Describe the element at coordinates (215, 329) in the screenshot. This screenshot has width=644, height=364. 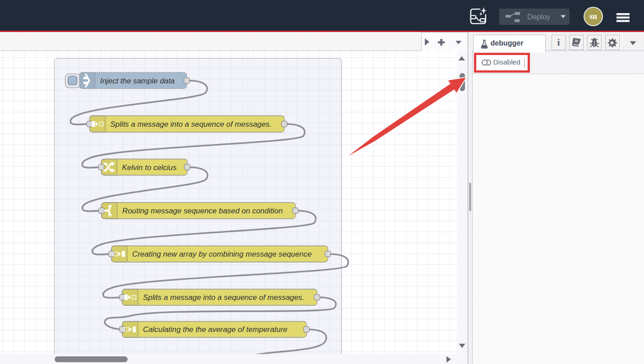
I see `svg-text:Calculating the the average of: Calculating the the average of temperatu…` at that location.